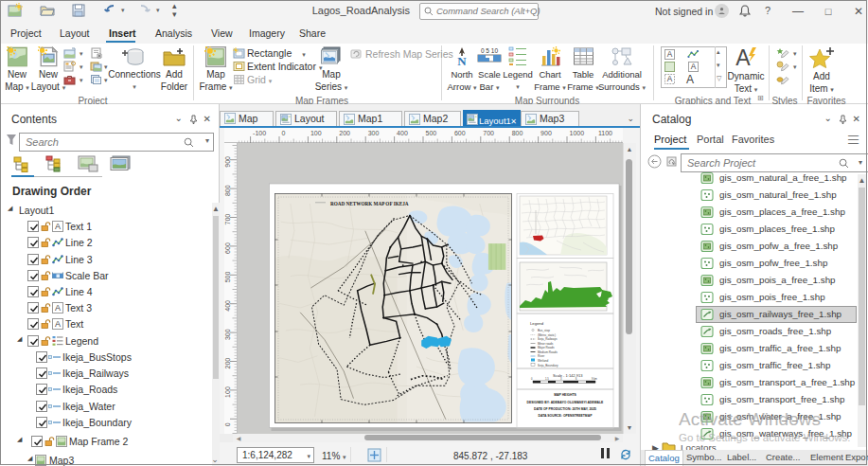 The height and width of the screenshot is (466, 868). Describe the element at coordinates (543, 361) in the screenshot. I see `svg-text: Wetland` at that location.